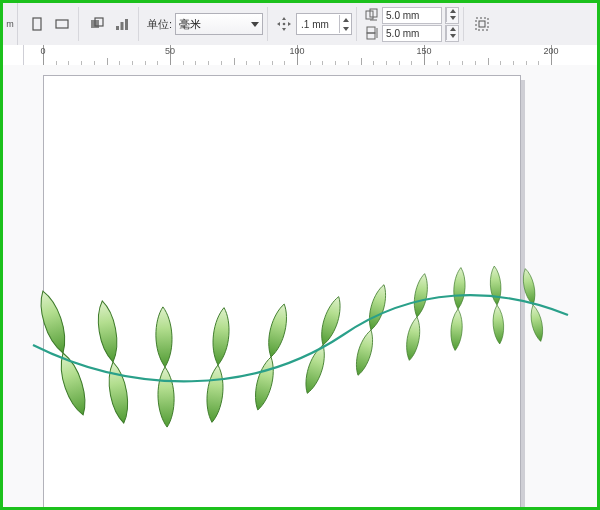 The width and height of the screenshot is (600, 510). I want to click on ruler-label: 100, so click(296, 51).